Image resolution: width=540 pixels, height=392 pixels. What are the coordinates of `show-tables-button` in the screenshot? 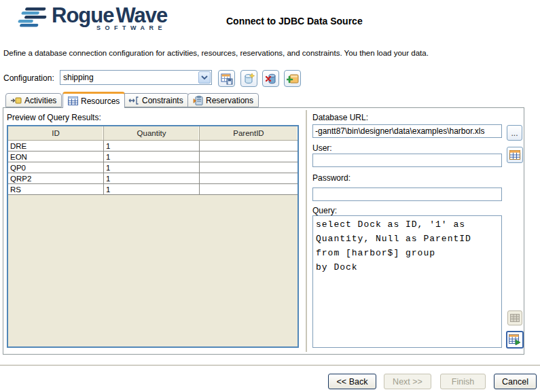 It's located at (515, 155).